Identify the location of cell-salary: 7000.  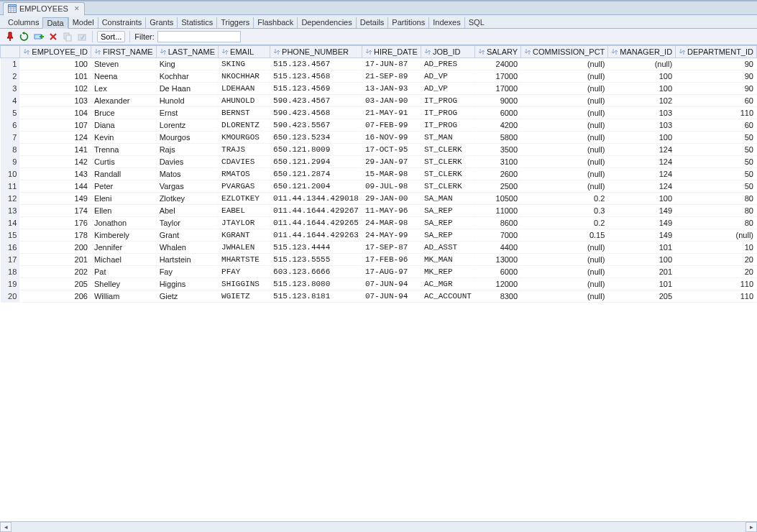
(497, 236).